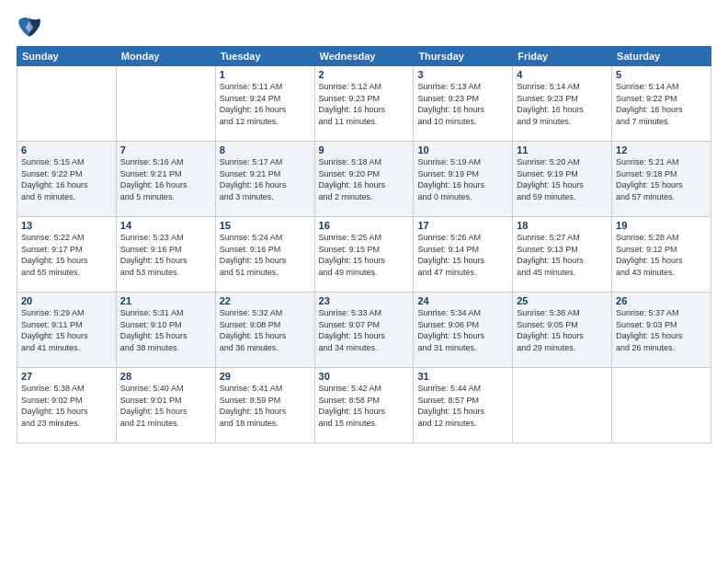 This screenshot has height=563, width=728. Describe the element at coordinates (563, 179) in the screenshot. I see `calendar-cell: 11Sunrise: 5:20 AM Sunset: 9:19 PM Dayli…` at that location.